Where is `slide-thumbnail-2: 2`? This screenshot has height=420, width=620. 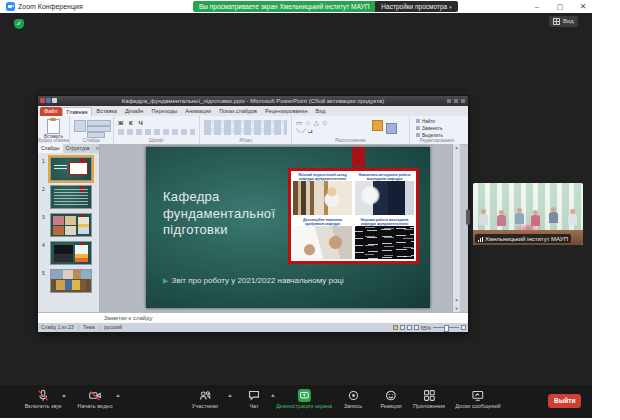
slide-thumbnail-2: 2 is located at coordinates (72, 197).